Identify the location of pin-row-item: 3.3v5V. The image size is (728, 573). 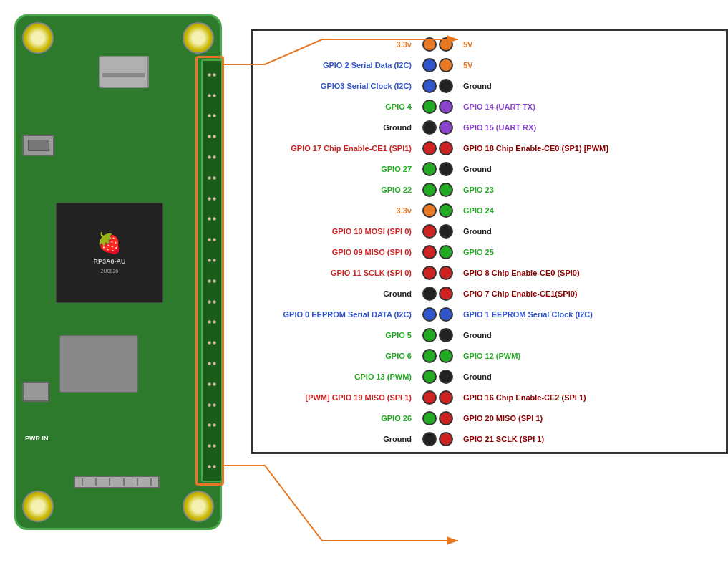
(490, 44).